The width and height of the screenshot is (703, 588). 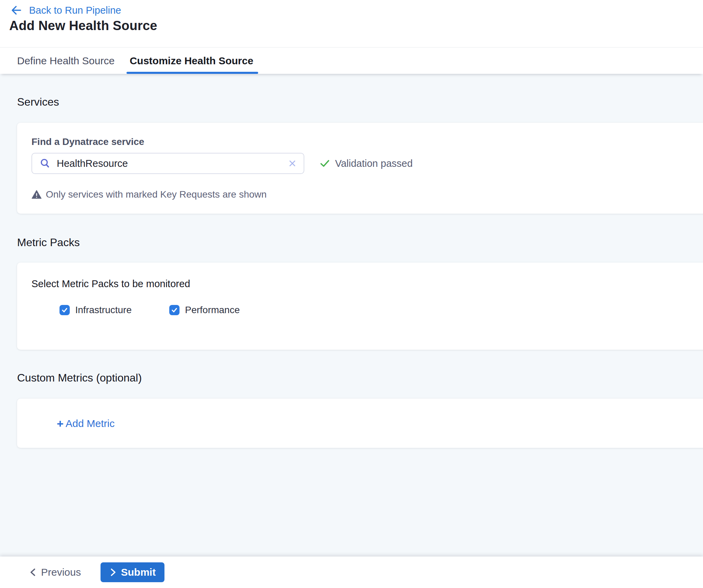 I want to click on add-metric-label: Add Metric, so click(x=90, y=424).